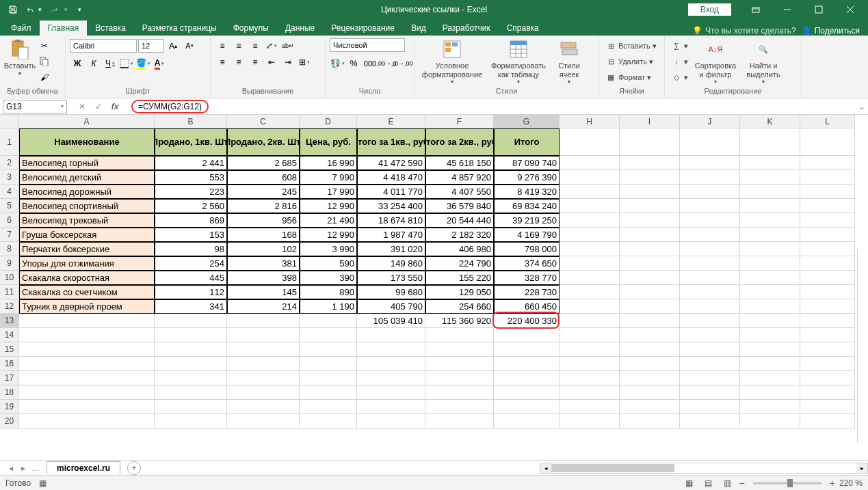 This screenshot has height=490, width=868. I want to click on cell-J14, so click(710, 335).